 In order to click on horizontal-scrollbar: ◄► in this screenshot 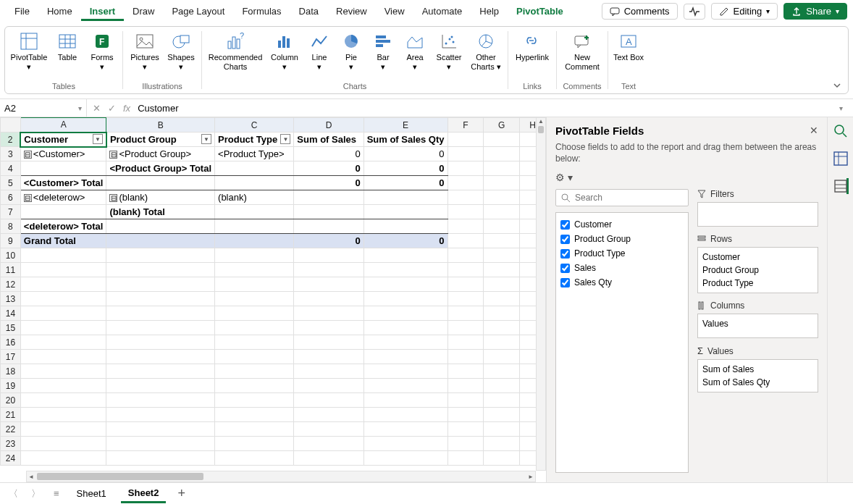, I will do `click(281, 476)`.